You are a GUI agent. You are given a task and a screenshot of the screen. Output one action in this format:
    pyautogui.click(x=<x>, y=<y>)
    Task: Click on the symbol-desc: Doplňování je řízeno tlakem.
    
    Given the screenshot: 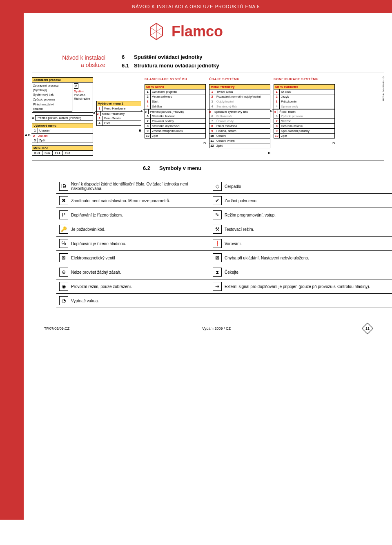 What is the action you would take?
    pyautogui.click(x=140, y=215)
    